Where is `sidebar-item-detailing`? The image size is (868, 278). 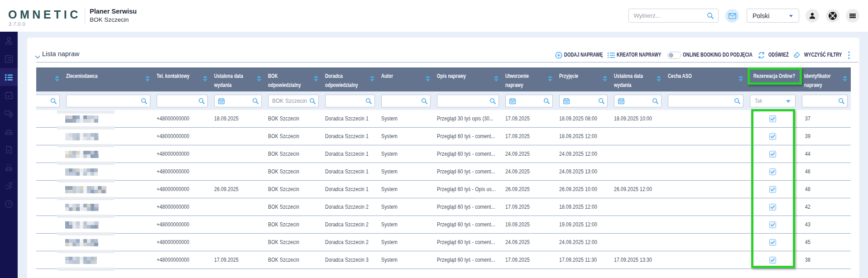 sidebar-item-detailing is located at coordinates (9, 186).